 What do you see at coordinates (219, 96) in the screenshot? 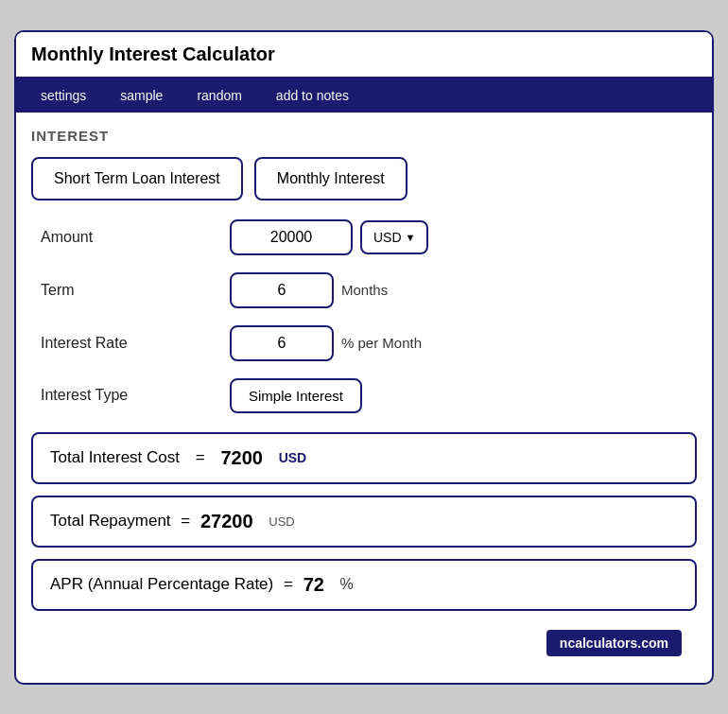
I see `nav-random: random` at bounding box center [219, 96].